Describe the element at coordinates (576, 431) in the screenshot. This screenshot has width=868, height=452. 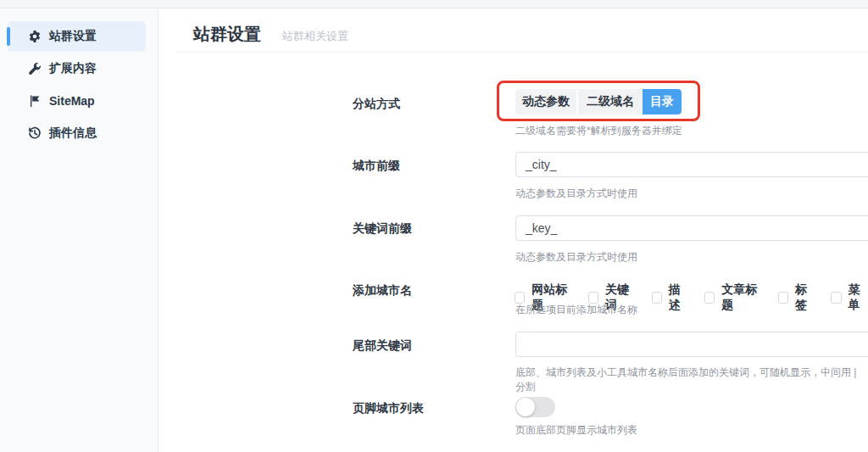
I see `footer-city-list-help-text: 页面底部页脚显示城市列表` at that location.